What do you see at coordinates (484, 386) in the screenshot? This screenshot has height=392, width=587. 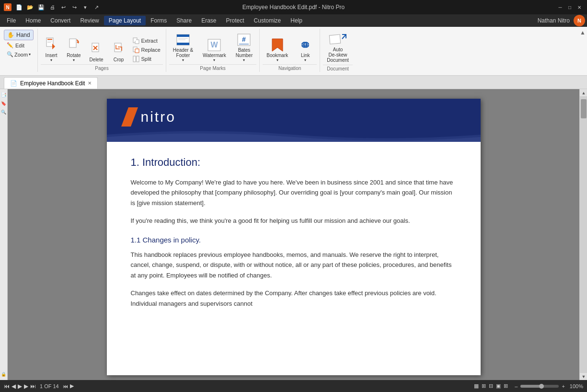 I see `view-icon-2: ⊞` at bounding box center [484, 386].